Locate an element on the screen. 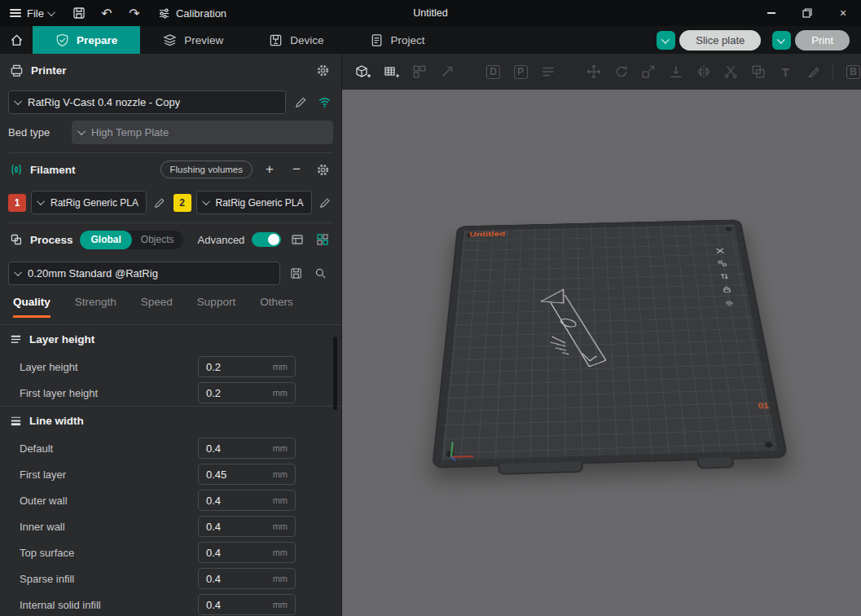 The height and width of the screenshot is (616, 861). plate-settings-button is located at coordinates (729, 303).